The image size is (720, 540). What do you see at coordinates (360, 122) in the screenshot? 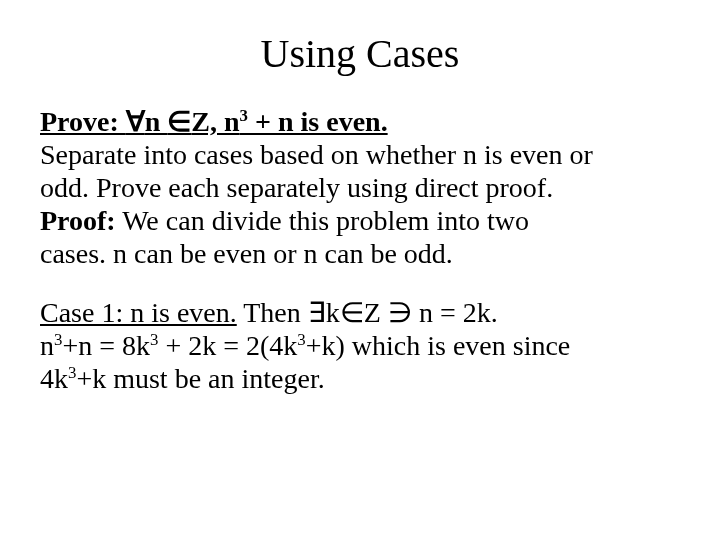
I see `prove-line: Prove: ∀n ∈Z, n3 + n is even.` at bounding box center [360, 122].